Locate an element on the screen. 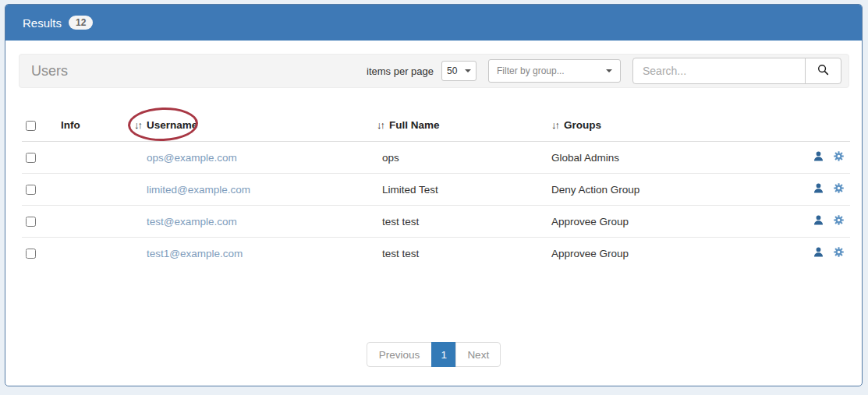 This screenshot has height=395, width=868. items-per-page-select: 50 is located at coordinates (459, 71).